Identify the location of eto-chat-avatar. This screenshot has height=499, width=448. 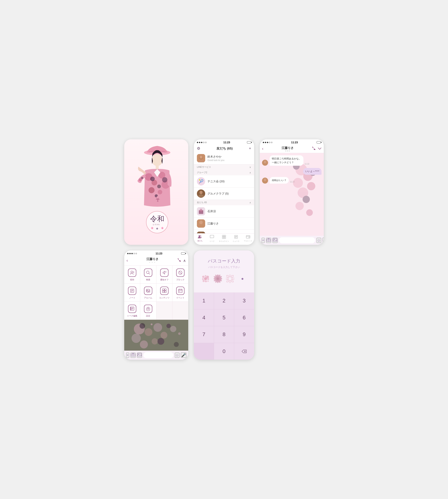
(265, 163).